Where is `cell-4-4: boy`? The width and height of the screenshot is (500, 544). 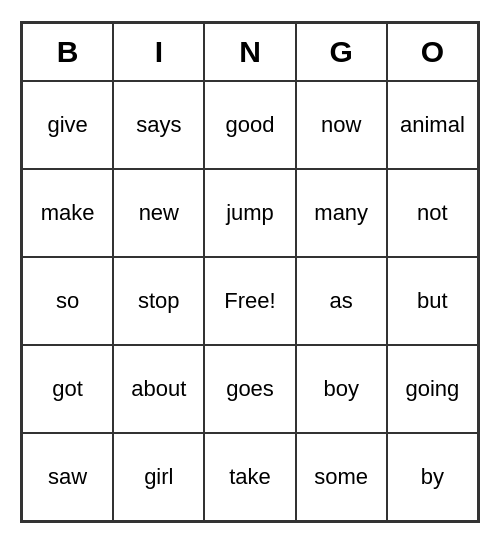 cell-4-4: boy is located at coordinates (342, 389).